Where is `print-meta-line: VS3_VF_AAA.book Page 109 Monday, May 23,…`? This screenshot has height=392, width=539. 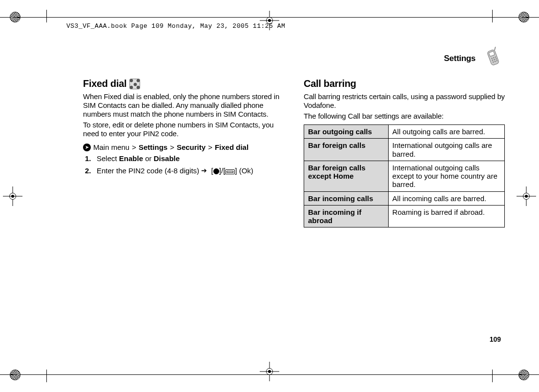
print-meta-line: VS3_VF_AAA.book Page 109 Monday, May 23,… is located at coordinates (176, 26).